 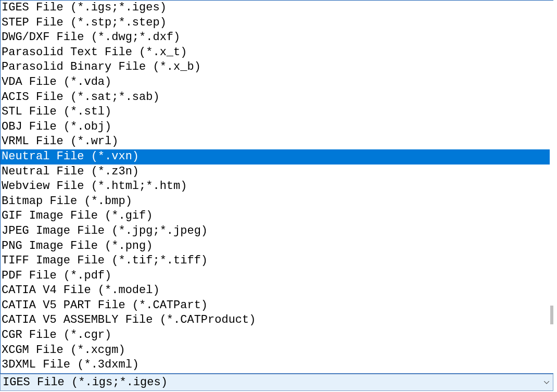 I want to click on list-item: Neutral File (*.z3n), so click(x=275, y=172).